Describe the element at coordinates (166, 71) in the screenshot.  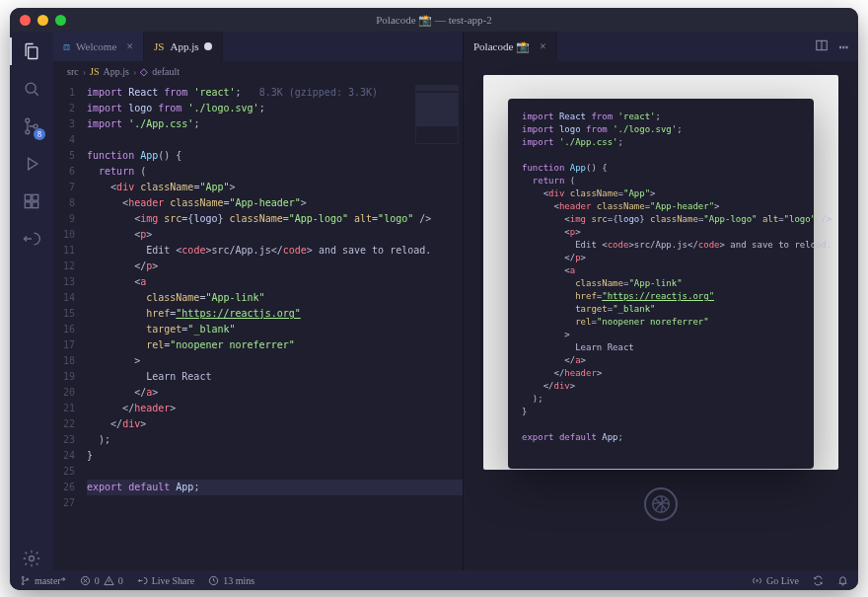
I see `breadcrumb-part: default` at that location.